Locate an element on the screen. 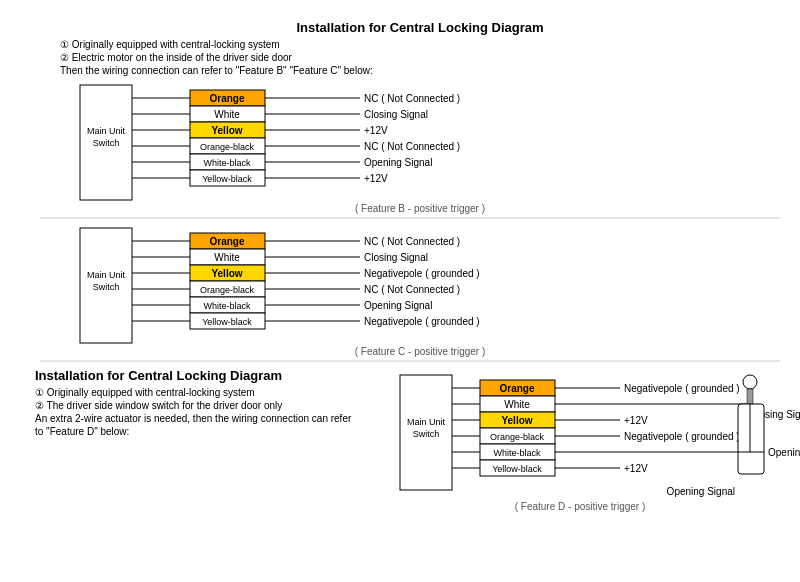  signal-c4: NC ( Not Connected ) is located at coordinates (412, 290).